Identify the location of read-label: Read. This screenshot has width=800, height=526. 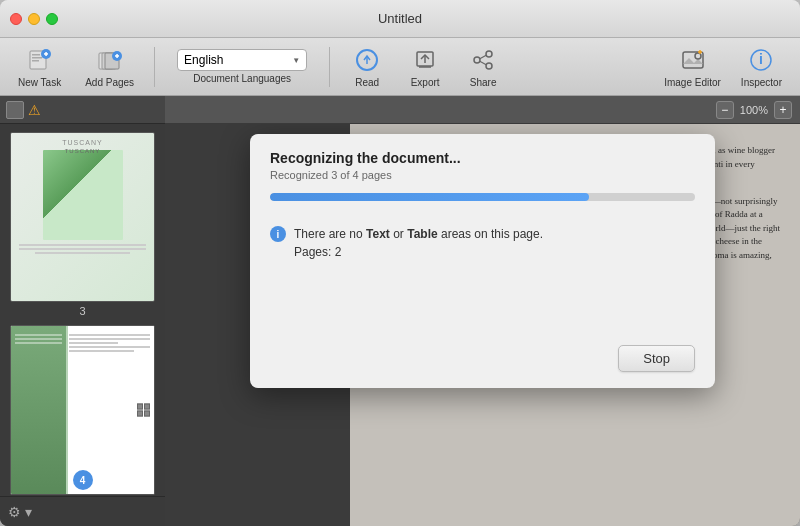
(367, 82).